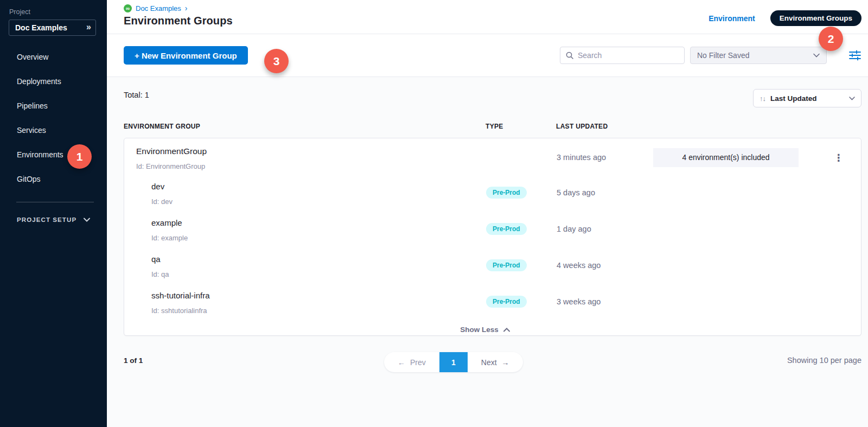 This screenshot has width=868, height=427. What do you see at coordinates (726, 157) in the screenshot?
I see `environments-included-button: 4 environment(s) included` at bounding box center [726, 157].